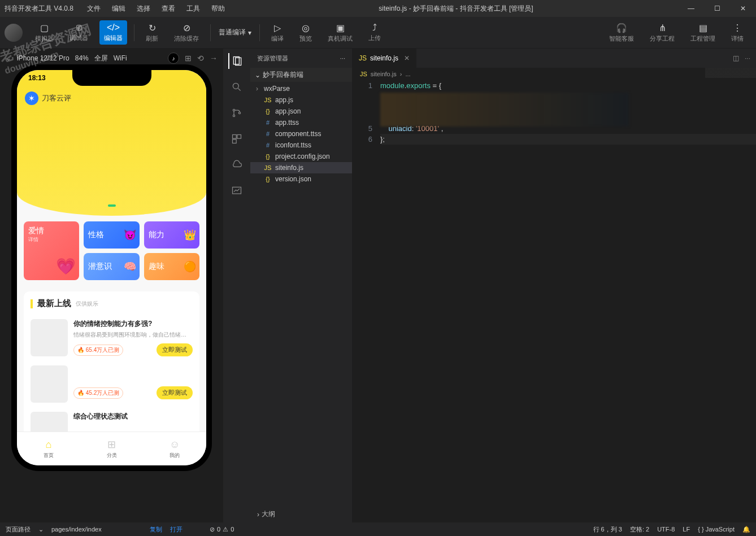  Describe the element at coordinates (153, 28) in the screenshot. I see `refresh-icon: ↻` at that location.